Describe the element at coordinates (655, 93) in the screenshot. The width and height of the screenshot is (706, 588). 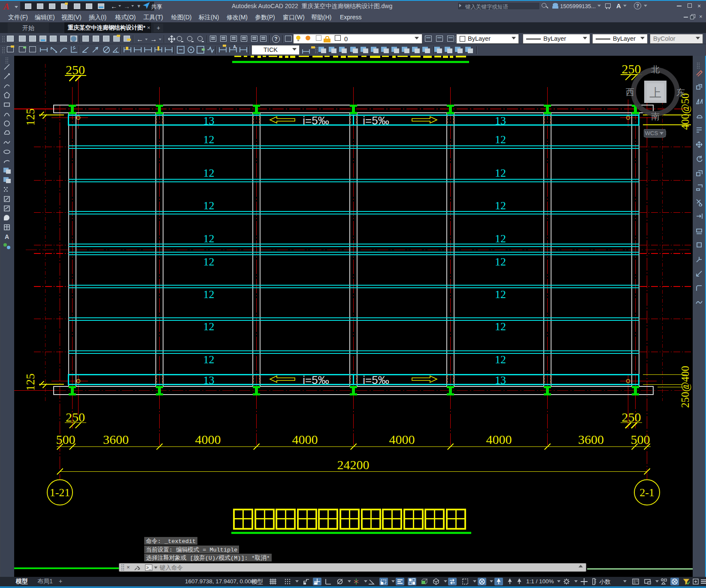
I see `svg-text: 上` at that location.